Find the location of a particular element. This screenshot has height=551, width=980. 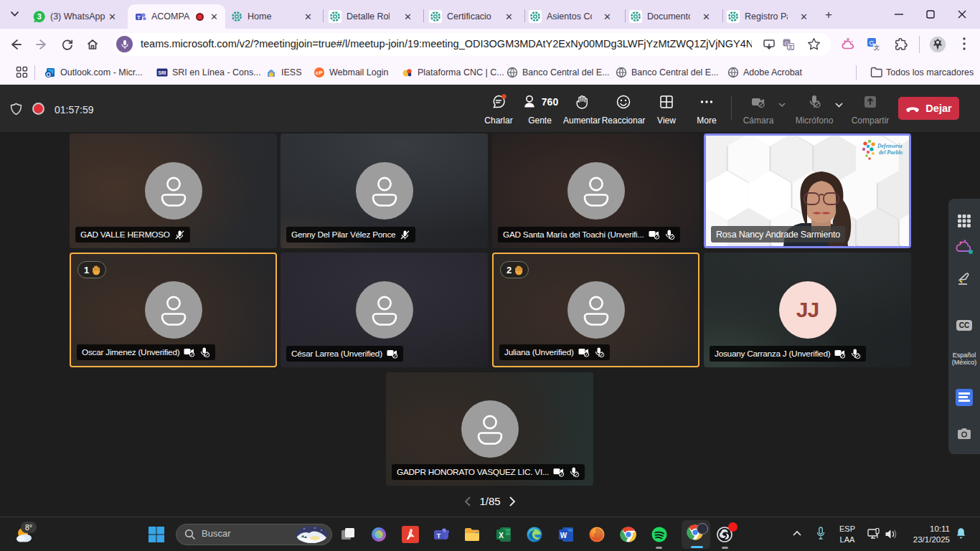

svg-text: O is located at coordinates (49, 75).